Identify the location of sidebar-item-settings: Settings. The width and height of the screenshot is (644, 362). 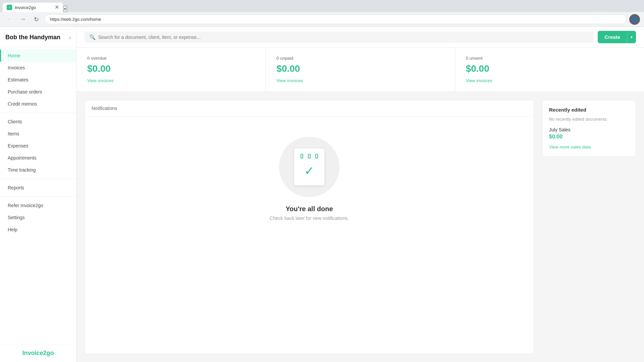
(38, 218).